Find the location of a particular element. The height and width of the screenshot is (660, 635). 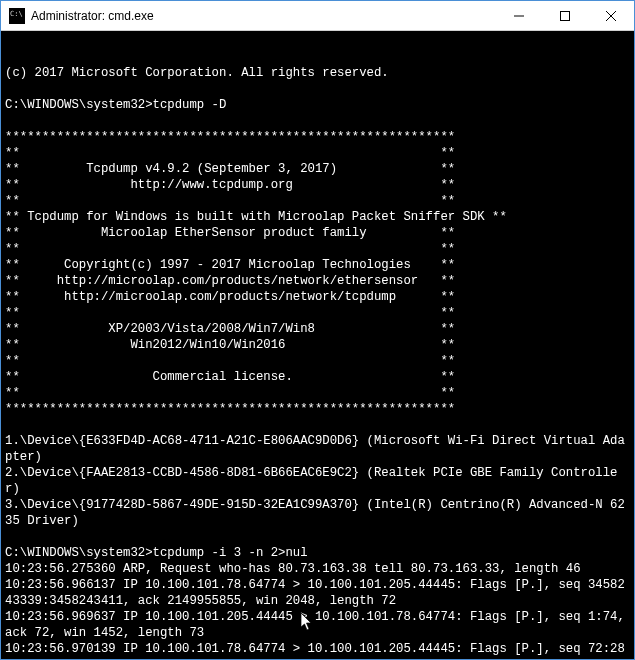

terminal-line: 10:23:56.966137 IP 10.100.101.78.64774 >… is located at coordinates (318, 593).